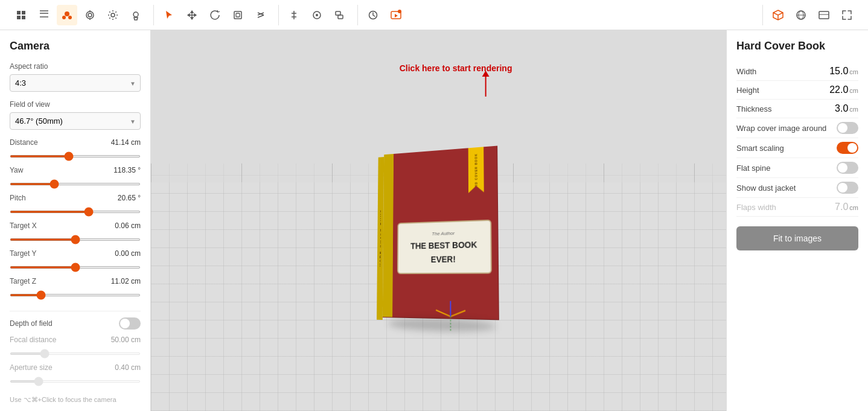 The image size is (868, 411). Describe the element at coordinates (847, 128) in the screenshot. I see `wrap-toggle` at that location.